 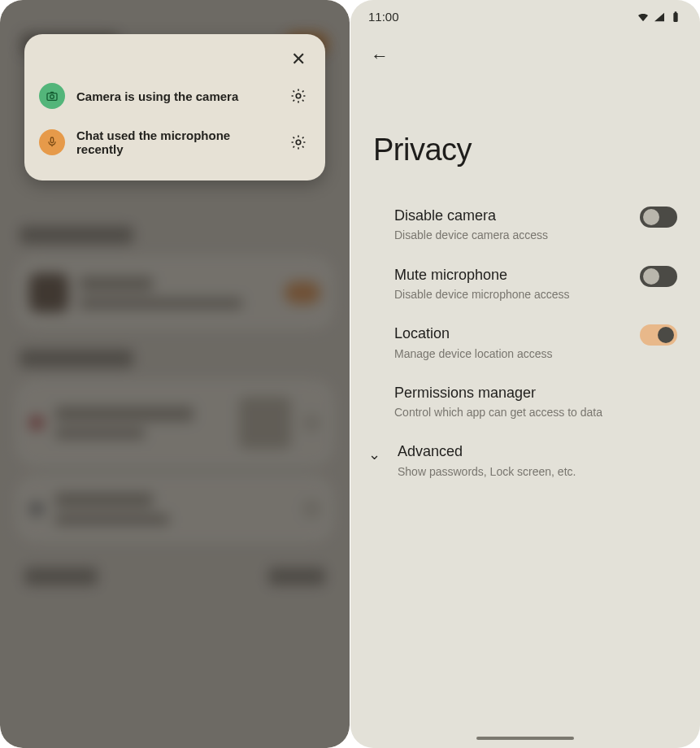 What do you see at coordinates (176, 142) in the screenshot?
I see `popup-mic-text: Chat used the microphone recently` at bounding box center [176, 142].